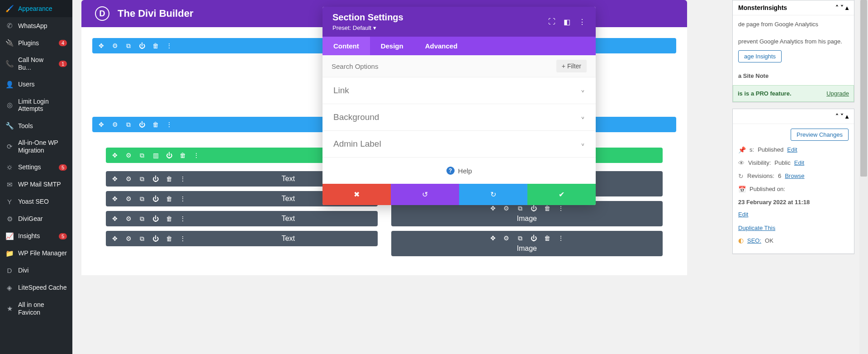  Describe the element at coordinates (36, 9) in the screenshot. I see `sidebar-item-appearance: 🖌️Appearance` at that location.